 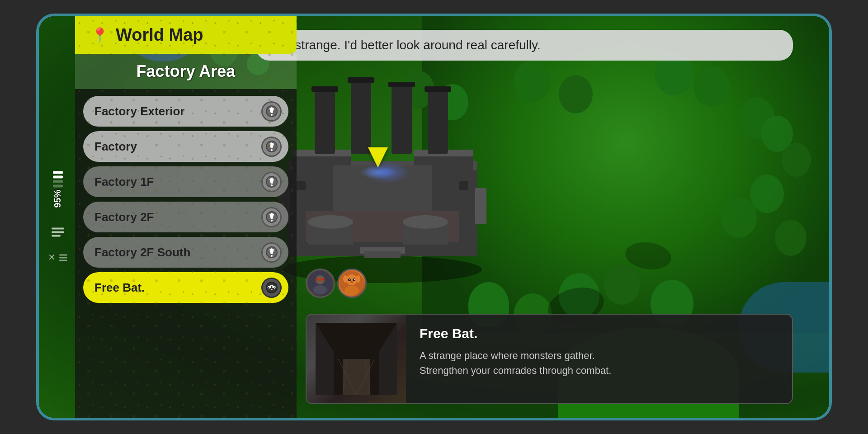 What do you see at coordinates (507, 355) in the screenshot?
I see `info-desc-line1: A strange place where monsters gather.` at bounding box center [507, 355].